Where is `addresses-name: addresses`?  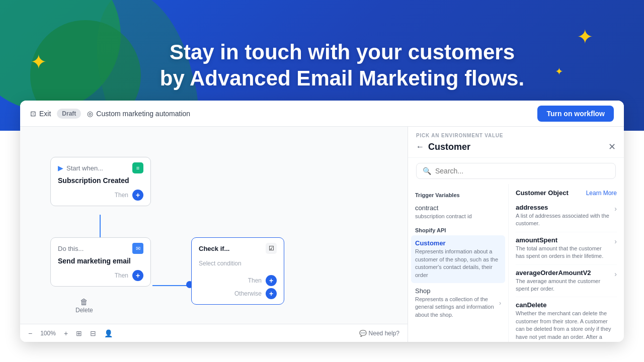
addresses-name: addresses is located at coordinates (563, 207).